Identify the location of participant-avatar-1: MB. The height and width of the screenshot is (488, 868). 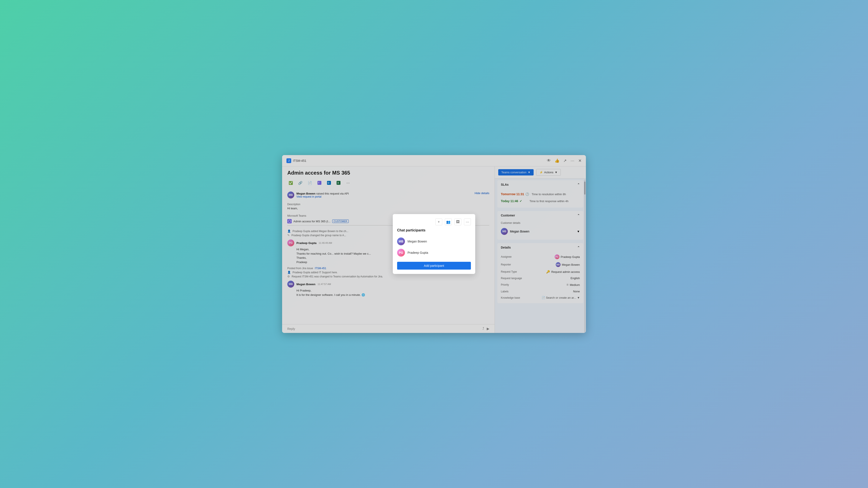
(401, 241).